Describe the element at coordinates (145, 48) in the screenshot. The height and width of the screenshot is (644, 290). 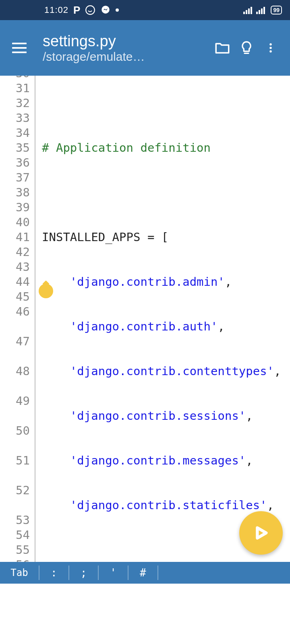
I see `app-bar: settings.py /storage/emulate…` at that location.